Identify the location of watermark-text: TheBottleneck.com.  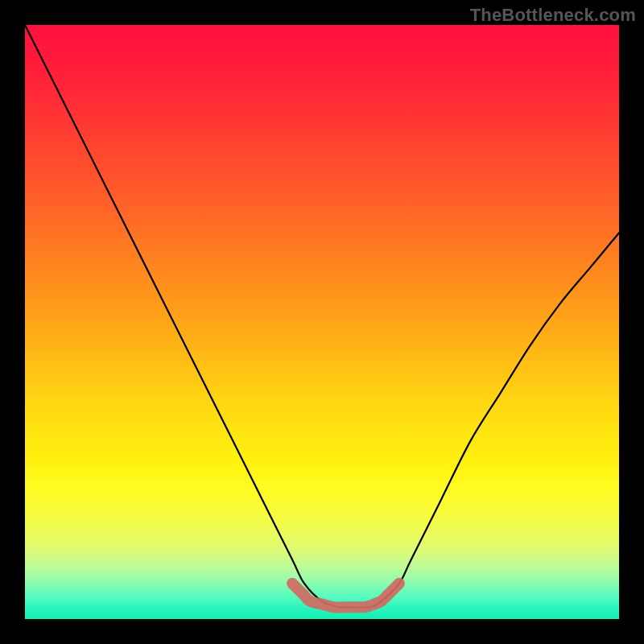
(553, 15).